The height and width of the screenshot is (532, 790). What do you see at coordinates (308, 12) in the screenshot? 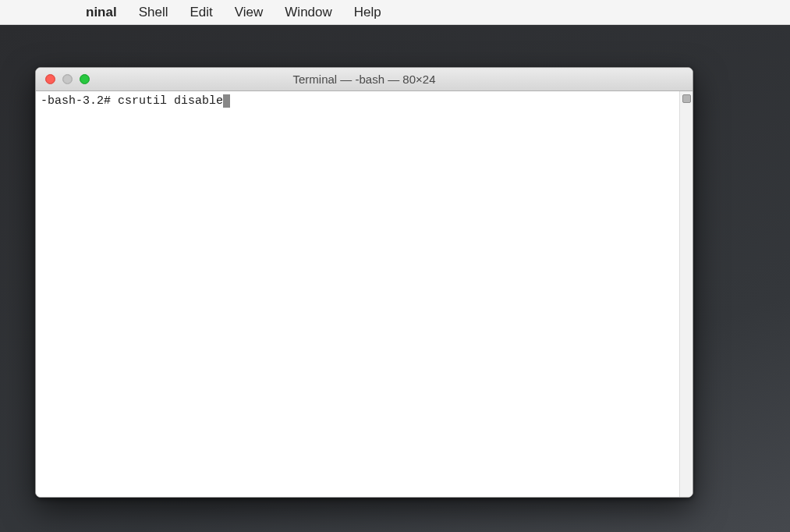
I see `menu-window: Window` at bounding box center [308, 12].